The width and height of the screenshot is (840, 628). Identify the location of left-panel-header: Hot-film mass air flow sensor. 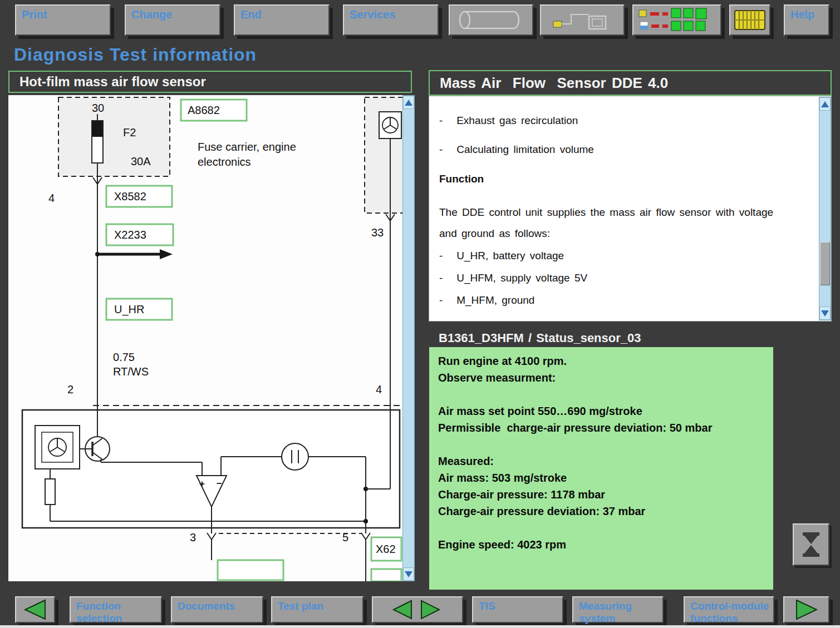
(210, 82).